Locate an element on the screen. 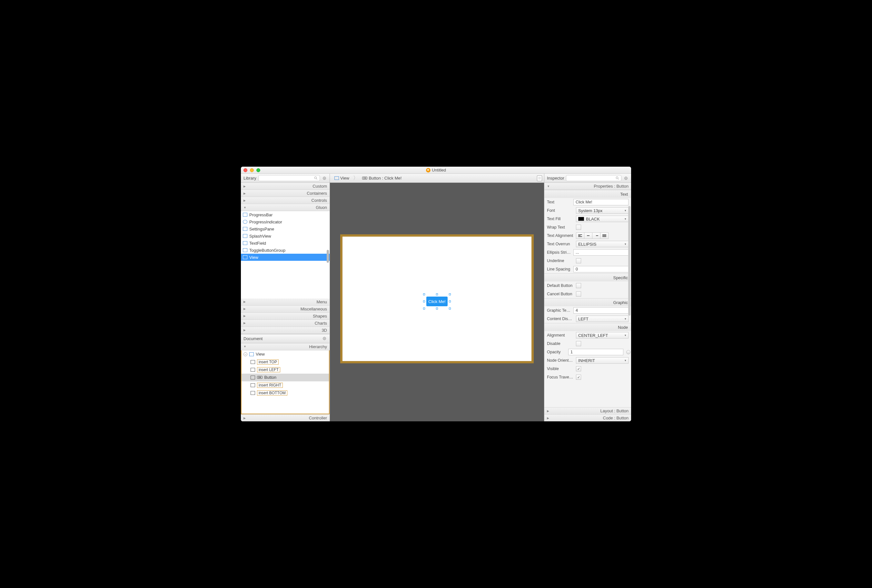 Image resolution: width=872 pixels, height=588 pixels. tree-item: insert TOP is located at coordinates (285, 362).